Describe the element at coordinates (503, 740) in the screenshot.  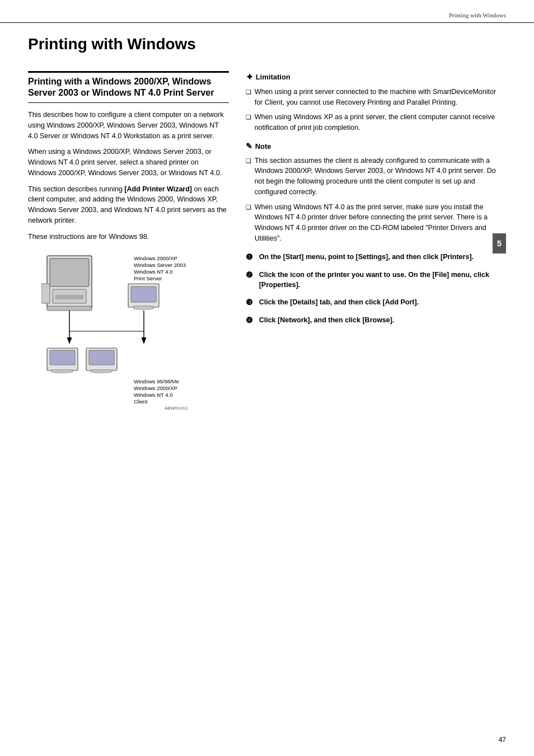
I see `page-number: 47` at that location.